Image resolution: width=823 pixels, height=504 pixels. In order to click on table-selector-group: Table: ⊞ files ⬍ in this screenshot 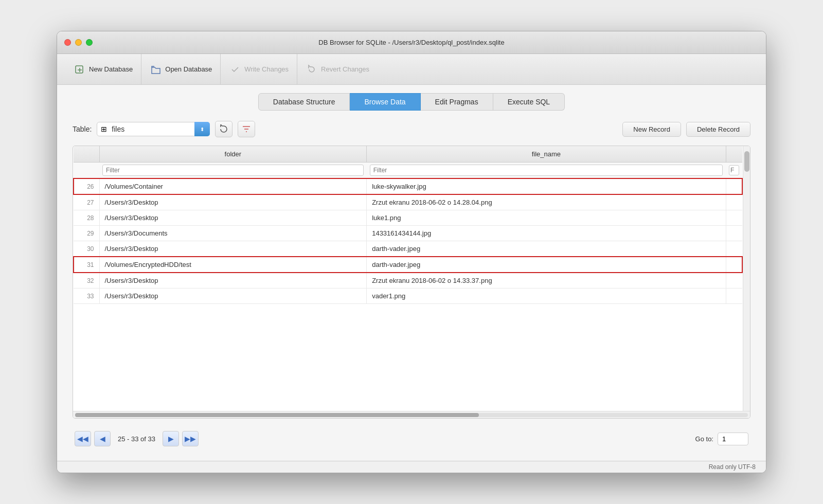, I will do `click(164, 129)`.